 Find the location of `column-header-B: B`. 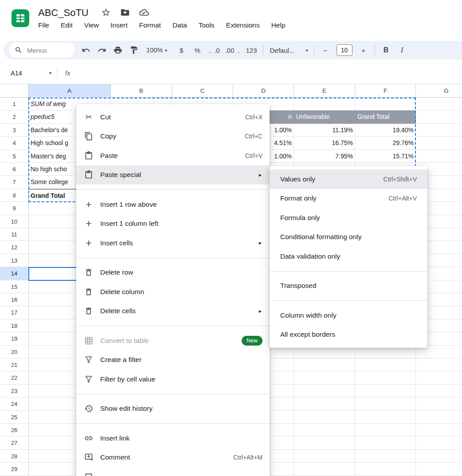

column-header-B: B is located at coordinates (141, 91).